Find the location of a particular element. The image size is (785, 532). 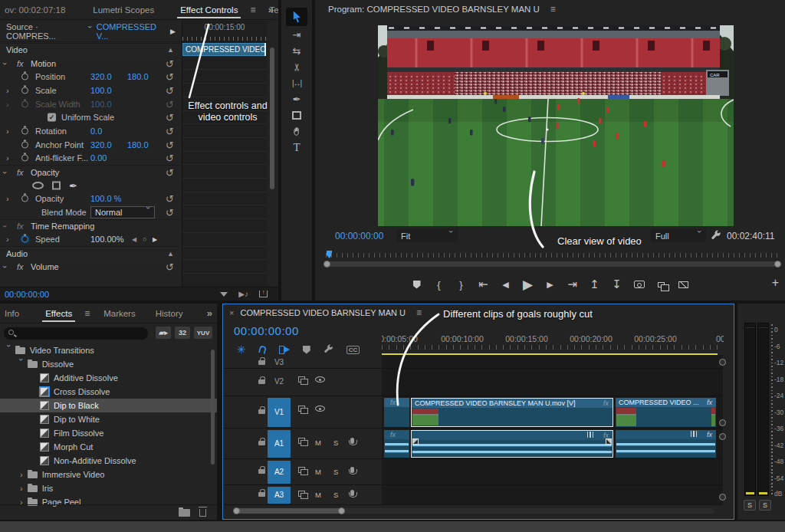

clip2-video: COMPRESSED VIDEO ... fx is located at coordinates (665, 412).